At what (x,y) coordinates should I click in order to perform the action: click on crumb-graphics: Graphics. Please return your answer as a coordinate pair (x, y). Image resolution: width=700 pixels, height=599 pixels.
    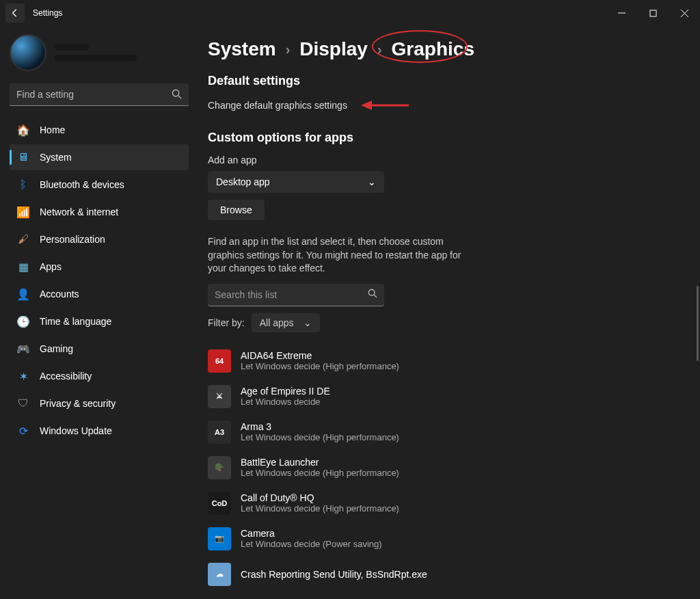
    Looking at the image, I should click on (433, 49).